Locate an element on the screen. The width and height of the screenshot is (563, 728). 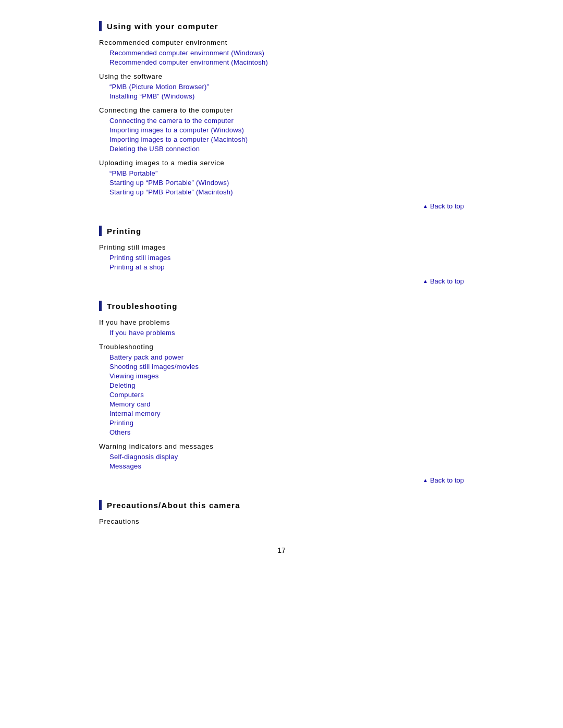
section-precautions: Precautions/About this camera Precaution… is located at coordinates (282, 513).